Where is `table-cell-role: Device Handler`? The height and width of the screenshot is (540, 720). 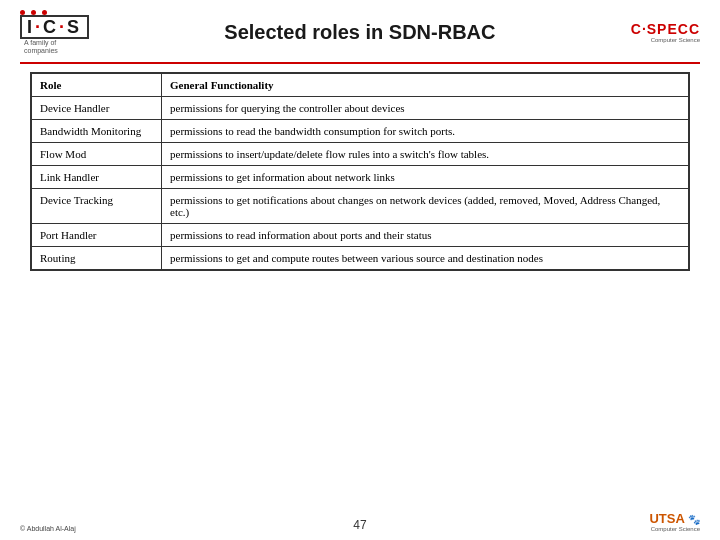 table-cell-role: Device Handler is located at coordinates (97, 108).